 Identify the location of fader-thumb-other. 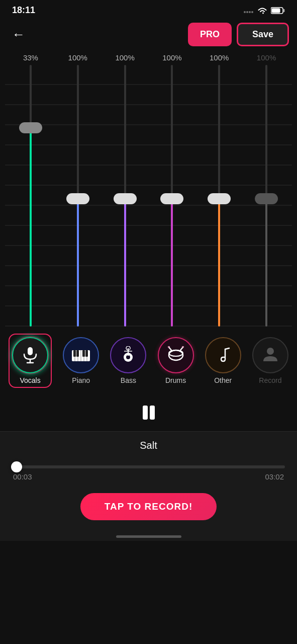
(219, 199).